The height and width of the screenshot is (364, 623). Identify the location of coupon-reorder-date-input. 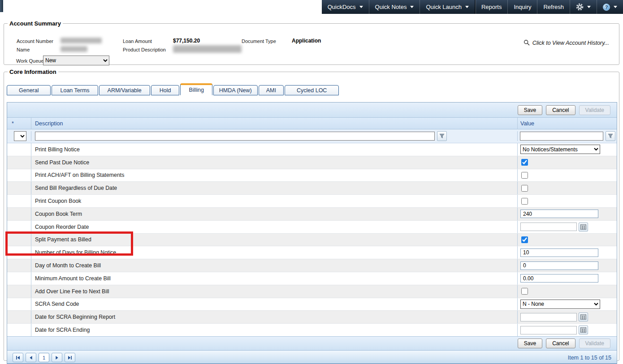
(549, 227).